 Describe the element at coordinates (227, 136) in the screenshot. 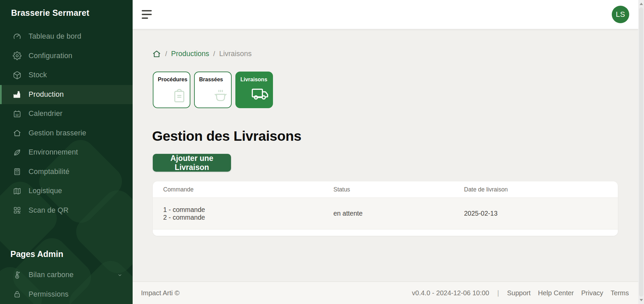

I see `page-title: Gestion des Livraisons` at that location.